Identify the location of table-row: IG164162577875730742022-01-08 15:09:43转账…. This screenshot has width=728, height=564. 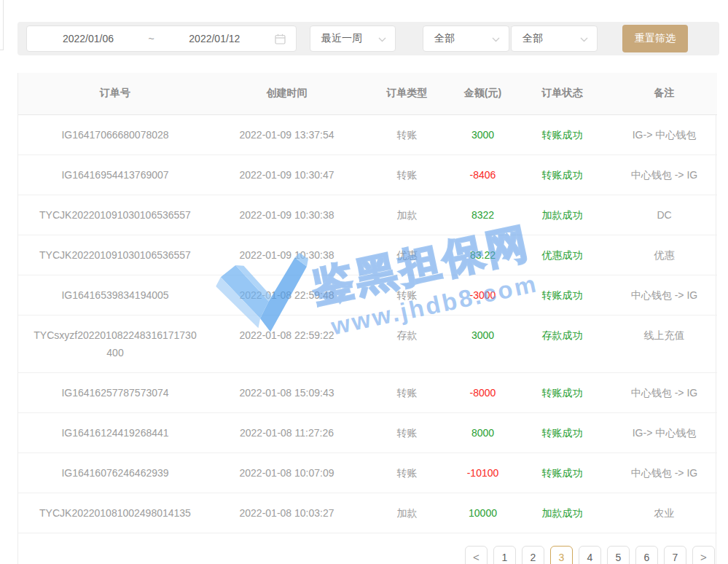
(367, 392).